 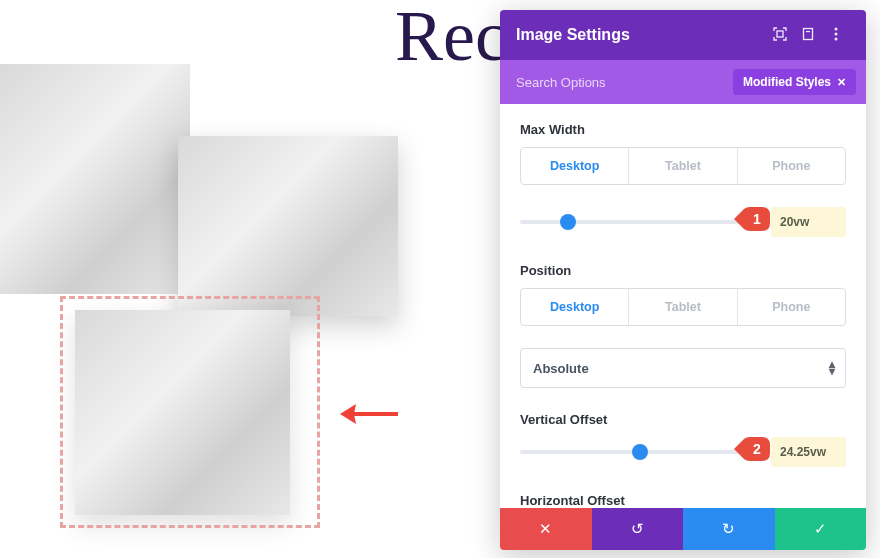 I want to click on search-input, so click(x=624, y=82).